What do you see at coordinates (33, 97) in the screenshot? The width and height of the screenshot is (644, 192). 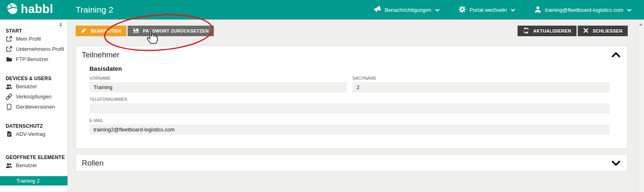 I see `sidebar-item-label: Verknüpfungen` at bounding box center [33, 97].